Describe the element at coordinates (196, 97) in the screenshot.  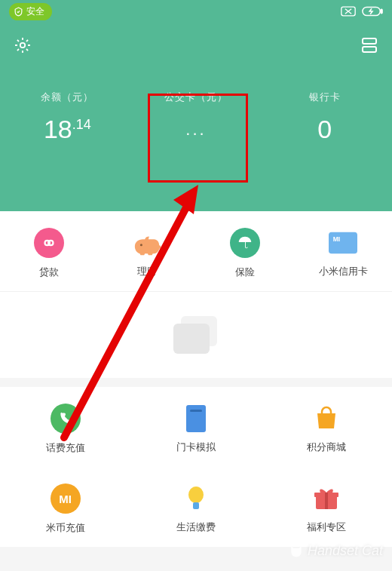
I see `transit-label: 公交卡（元）` at that location.